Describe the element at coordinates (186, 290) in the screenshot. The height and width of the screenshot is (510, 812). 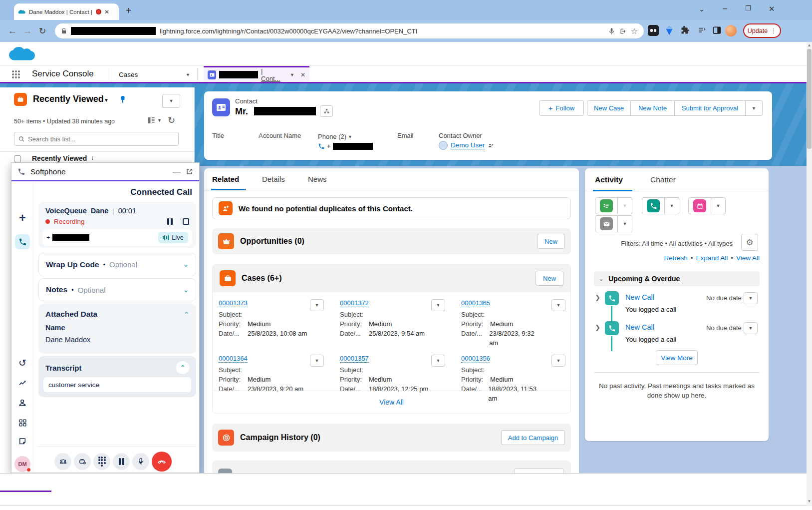
I see `chevron-down-icon: ⌄` at that location.